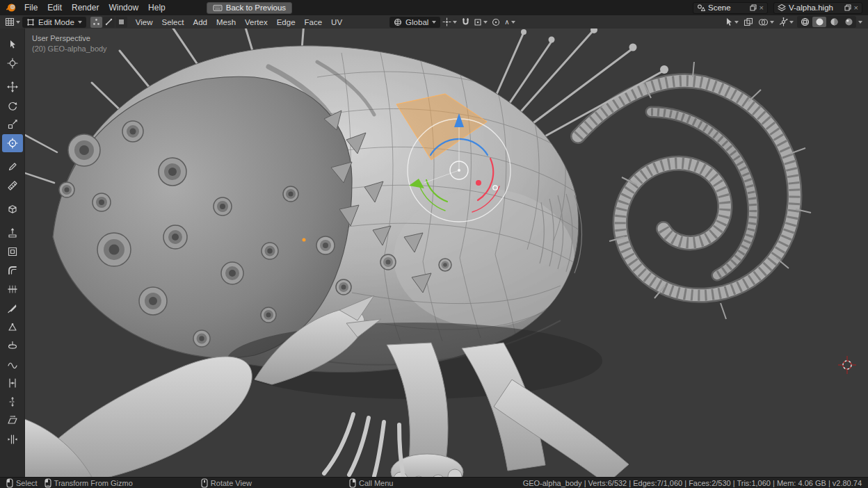  I want to click on menu-file: File, so click(31, 8).